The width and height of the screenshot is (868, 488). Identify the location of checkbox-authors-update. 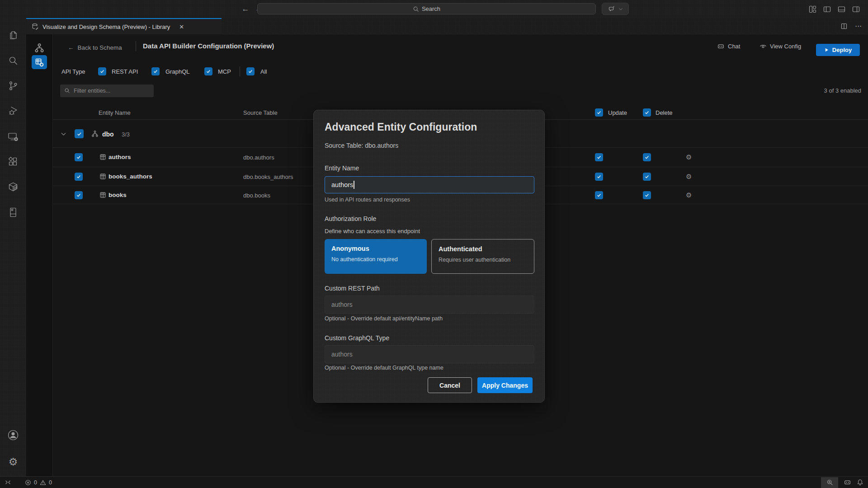
(599, 157).